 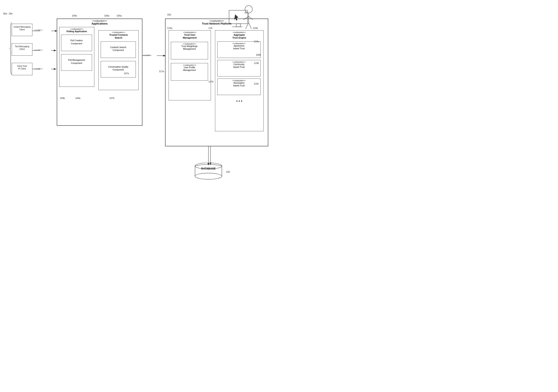 What do you see at coordinates (239, 50) in the screenshot?
I see `agreement-trust-box: <<subsystem>> Agreementbased Trust` at bounding box center [239, 50].